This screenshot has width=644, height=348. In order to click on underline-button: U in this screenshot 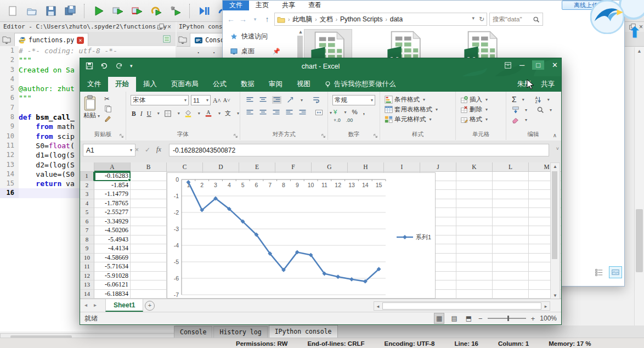, I will do `click(149, 114)`.